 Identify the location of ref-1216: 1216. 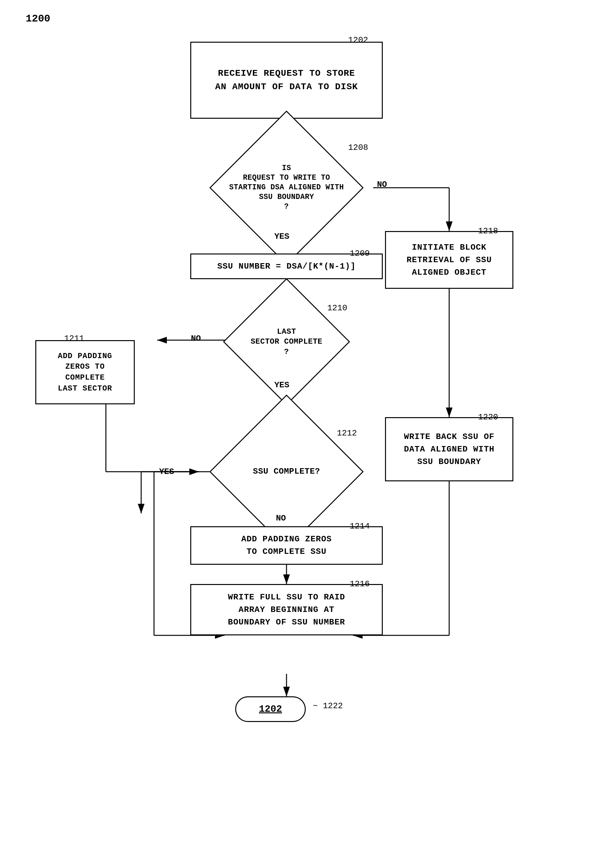
(360, 584).